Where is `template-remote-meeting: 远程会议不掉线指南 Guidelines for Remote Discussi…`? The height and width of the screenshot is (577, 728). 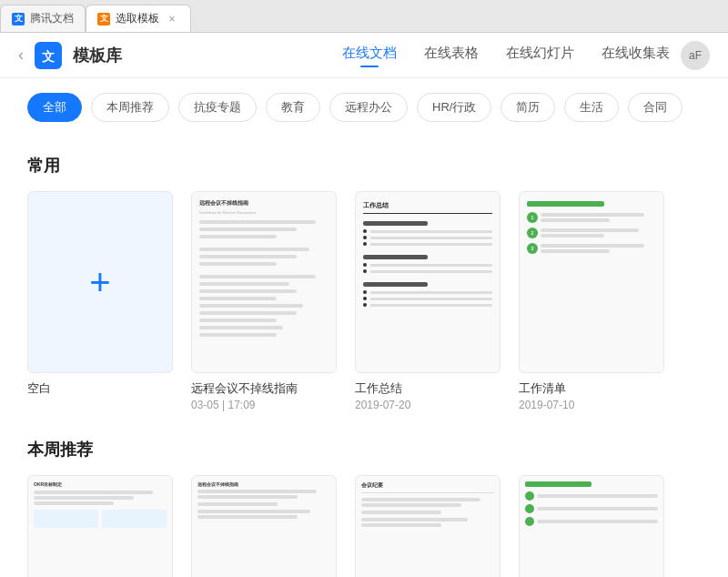
template-remote-meeting: 远程会议不掉线指南 Guidelines for Remote Discussi… is located at coordinates (264, 301).